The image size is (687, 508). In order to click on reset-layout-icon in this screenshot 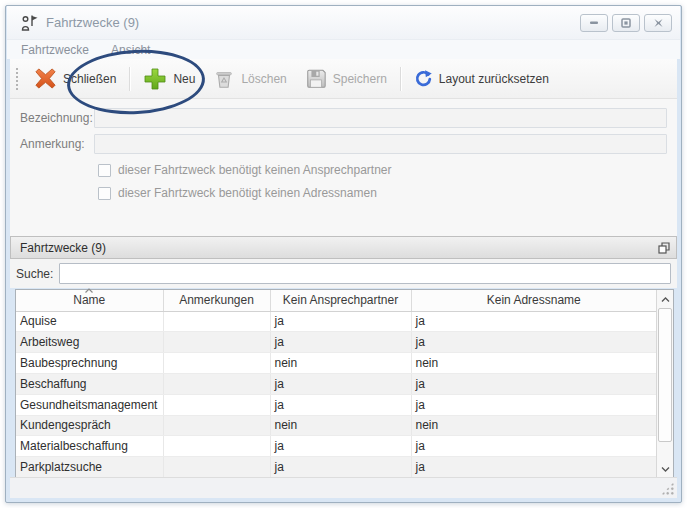, I will do `click(424, 78)`.